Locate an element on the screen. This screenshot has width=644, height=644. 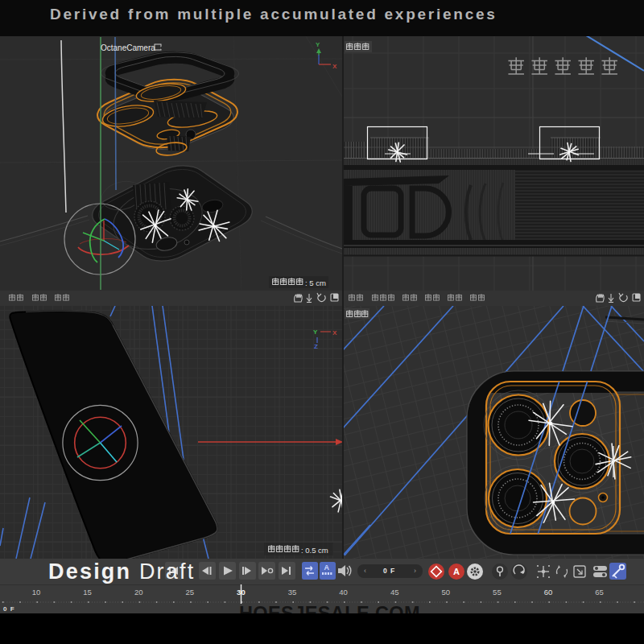
svg-text: 55 is located at coordinates (497, 592).